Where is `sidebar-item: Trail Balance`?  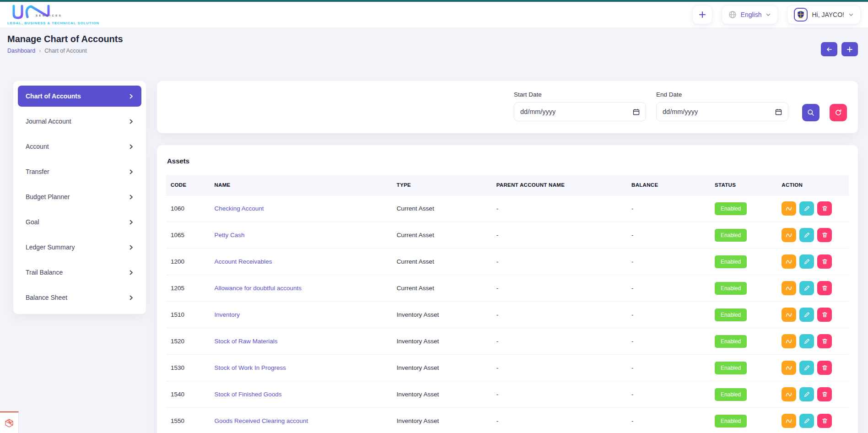 sidebar-item: Trail Balance is located at coordinates (80, 272).